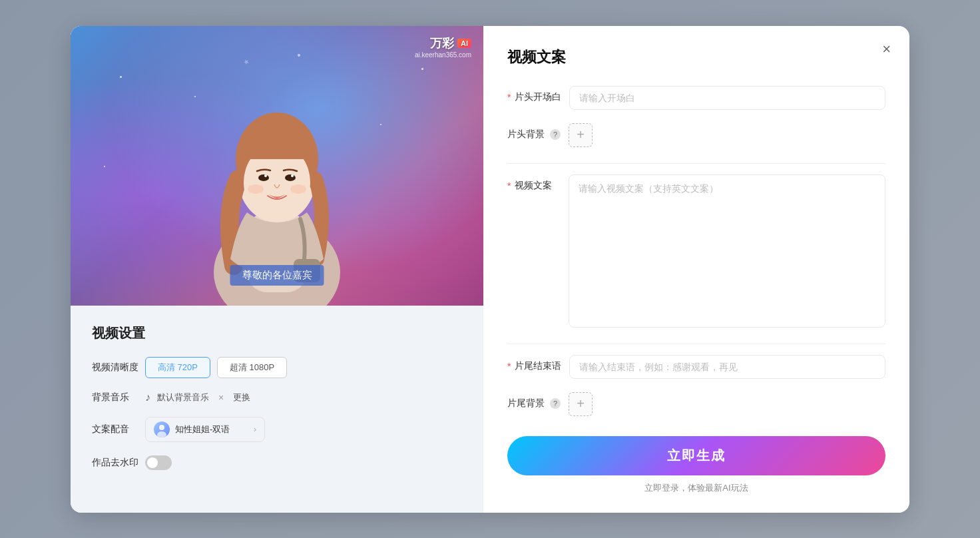 The image size is (980, 538). What do you see at coordinates (509, 366) in the screenshot?
I see `closing-required: *` at bounding box center [509, 366].